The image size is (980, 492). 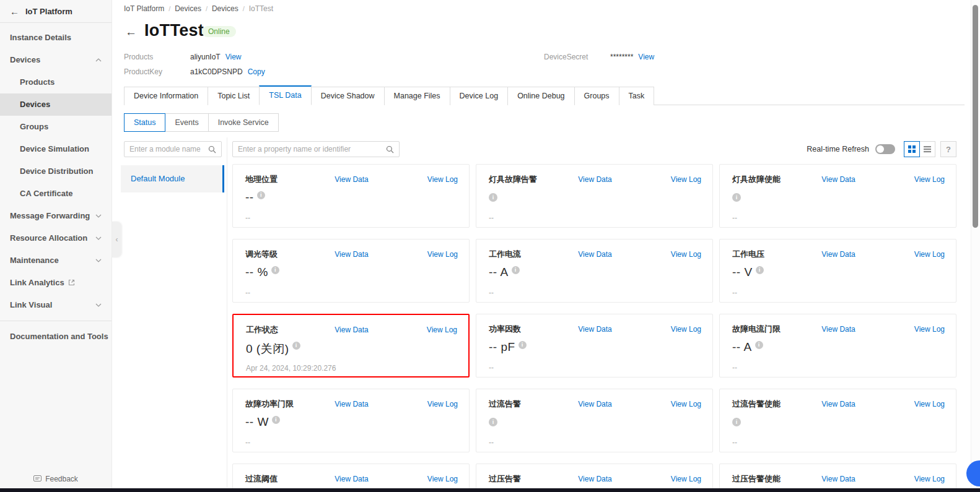 What do you see at coordinates (637, 96) in the screenshot?
I see `tab-task: Task` at bounding box center [637, 96].